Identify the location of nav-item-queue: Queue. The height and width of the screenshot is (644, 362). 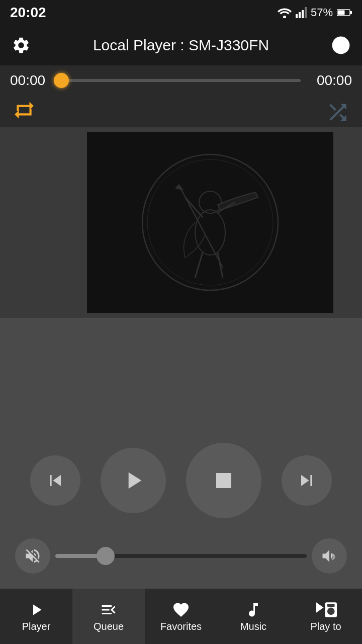
(109, 616).